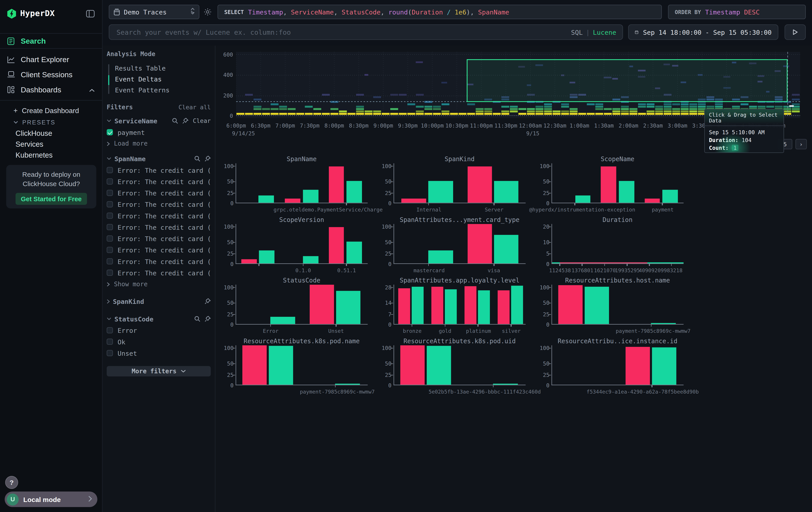 The width and height of the screenshot is (812, 512). Describe the element at coordinates (158, 342) in the screenshot. I see `filter-checkbox-item: Ok` at that location.